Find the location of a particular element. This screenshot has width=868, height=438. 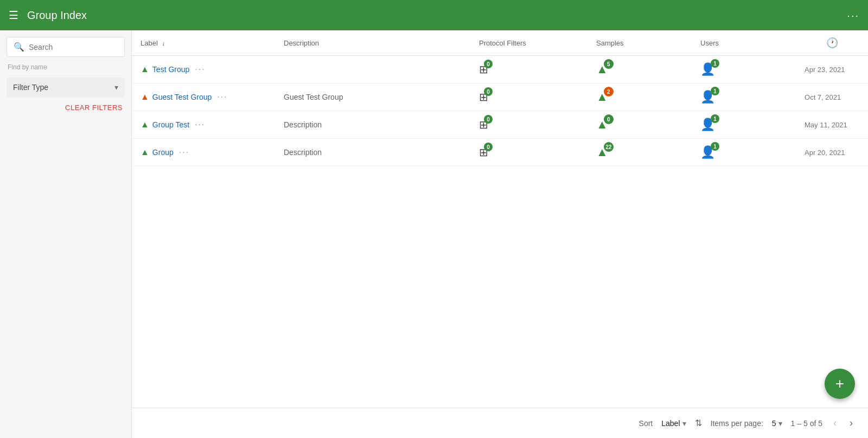

sort-chevron-icon: ▾ is located at coordinates (685, 423).